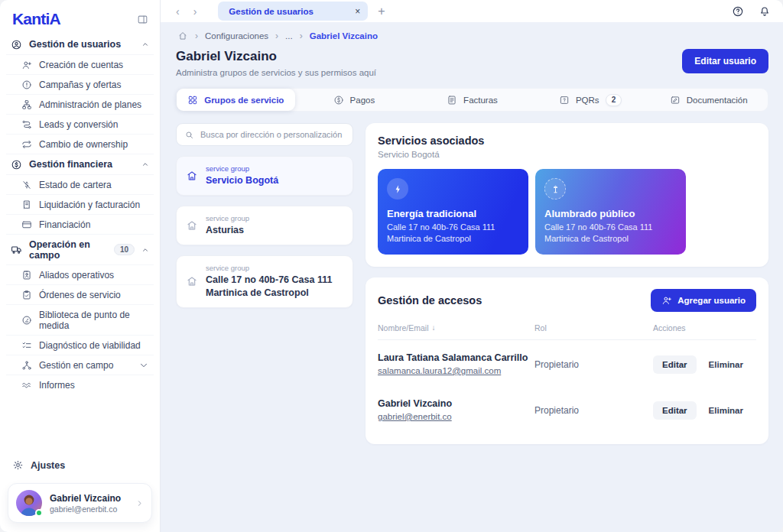  Describe the element at coordinates (398, 189) in the screenshot. I see `lightning-icon` at that location.